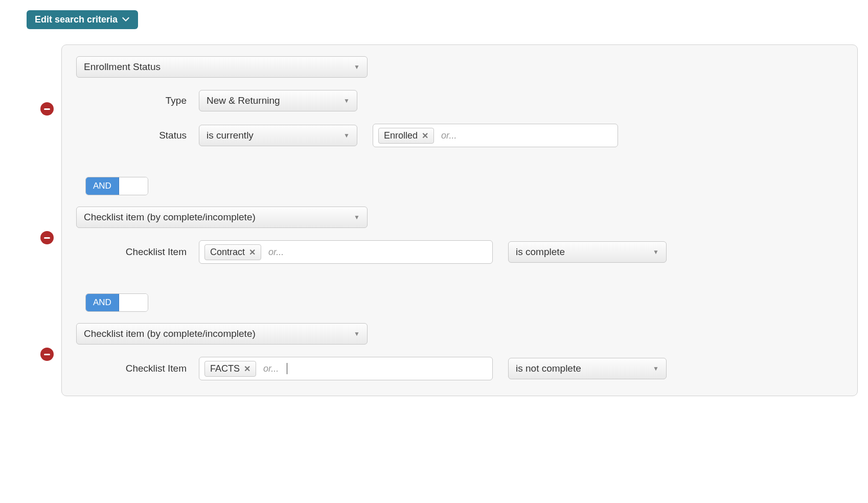 The width and height of the screenshot is (868, 503). Describe the element at coordinates (460, 369) in the screenshot. I see `field-row-checklist-item: Checklist Item FACTS ✕ or... is not comp…` at that location.